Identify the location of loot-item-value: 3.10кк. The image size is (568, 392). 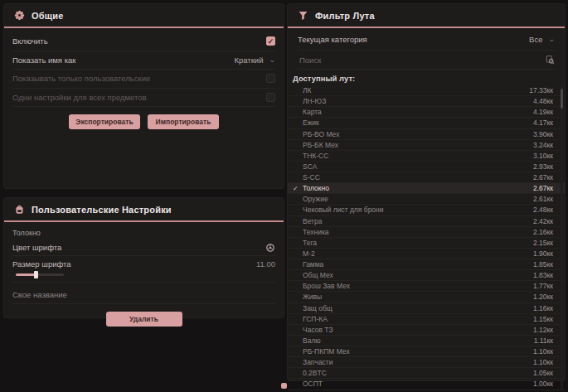
(543, 156).